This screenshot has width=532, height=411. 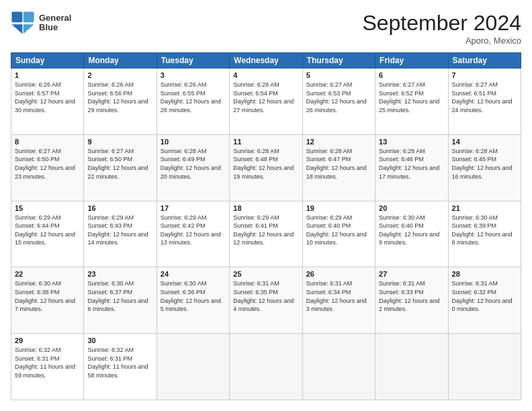 What do you see at coordinates (120, 367) in the screenshot?
I see `calendar-cell: 30Sunrise: 6:32 AMSunset: 6:31 PMDayligh…` at bounding box center [120, 367].